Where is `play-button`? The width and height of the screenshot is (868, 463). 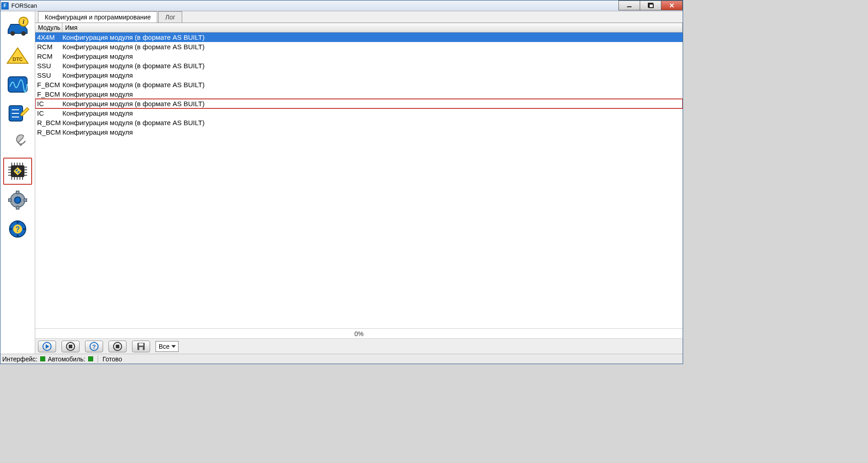 play-button is located at coordinates (47, 346).